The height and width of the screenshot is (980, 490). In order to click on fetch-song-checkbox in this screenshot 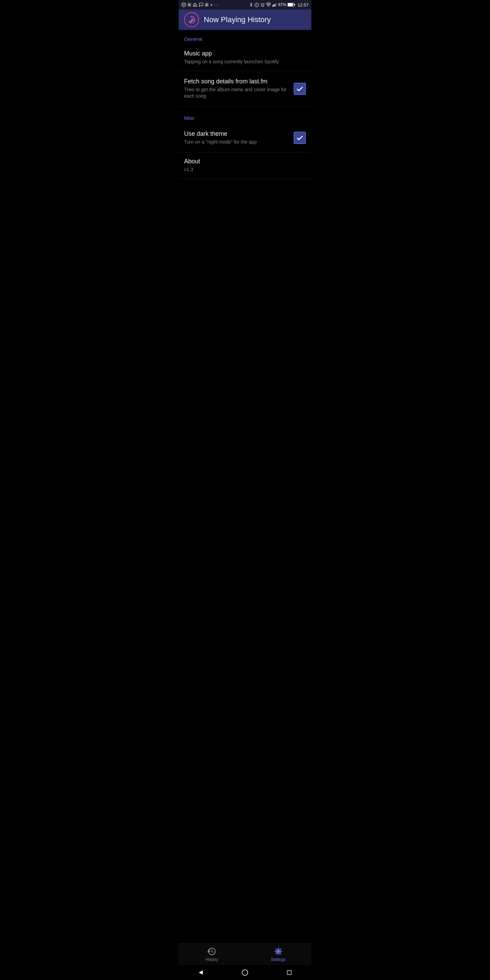, I will do `click(300, 89)`.